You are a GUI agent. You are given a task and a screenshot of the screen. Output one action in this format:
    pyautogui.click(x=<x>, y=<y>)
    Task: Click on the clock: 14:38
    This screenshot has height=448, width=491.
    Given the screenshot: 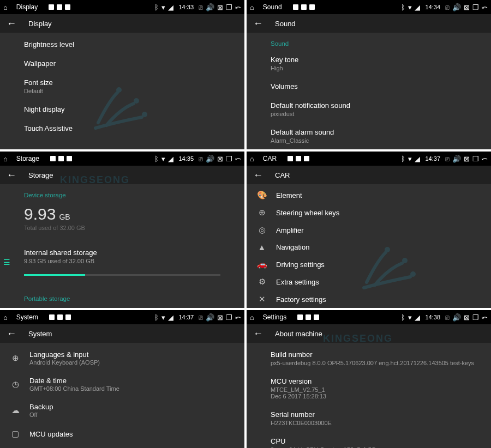 What is the action you would take?
    pyautogui.click(x=433, y=317)
    